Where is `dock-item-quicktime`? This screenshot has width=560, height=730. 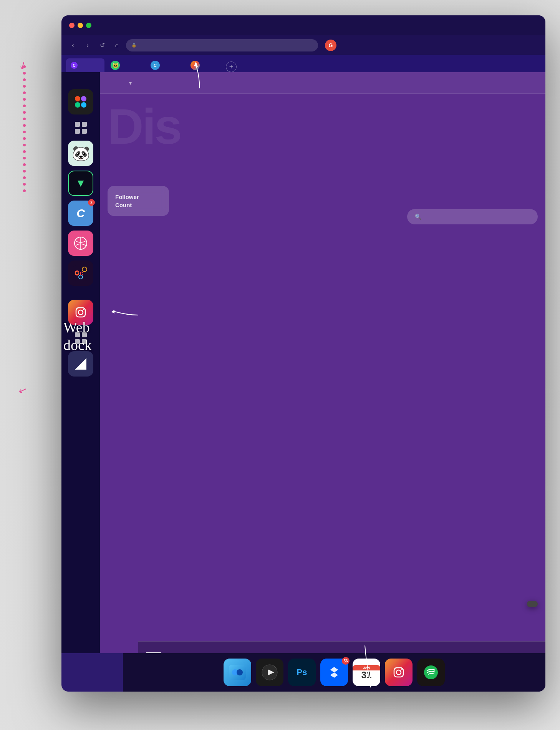 dock-item-quicktime is located at coordinates (270, 672).